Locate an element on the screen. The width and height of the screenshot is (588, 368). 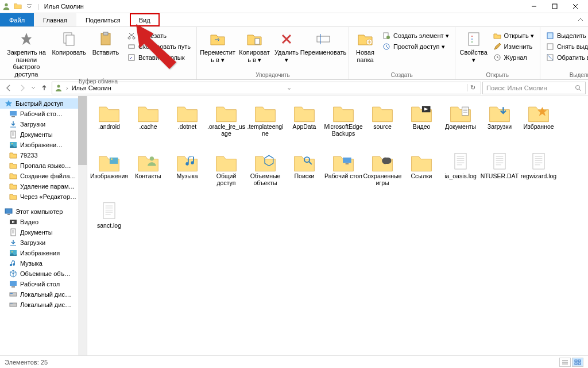
cut-button: Вырезать is located at coordinates (159, 36).